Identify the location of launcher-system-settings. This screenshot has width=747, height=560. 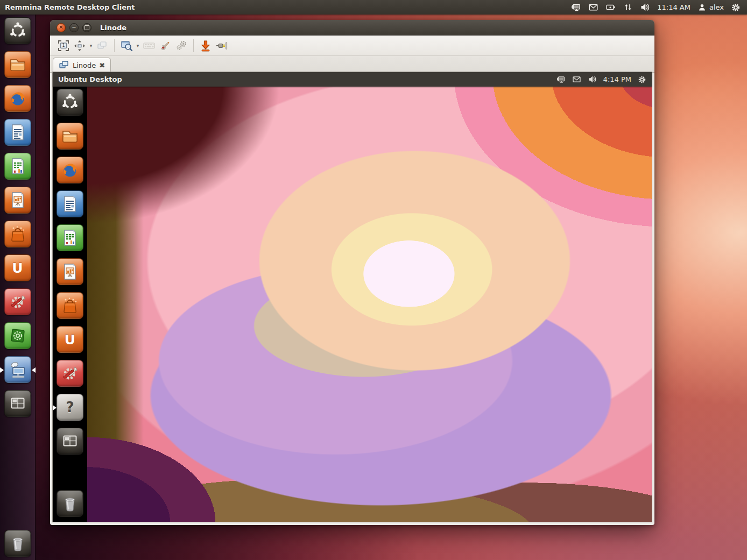
(18, 302).